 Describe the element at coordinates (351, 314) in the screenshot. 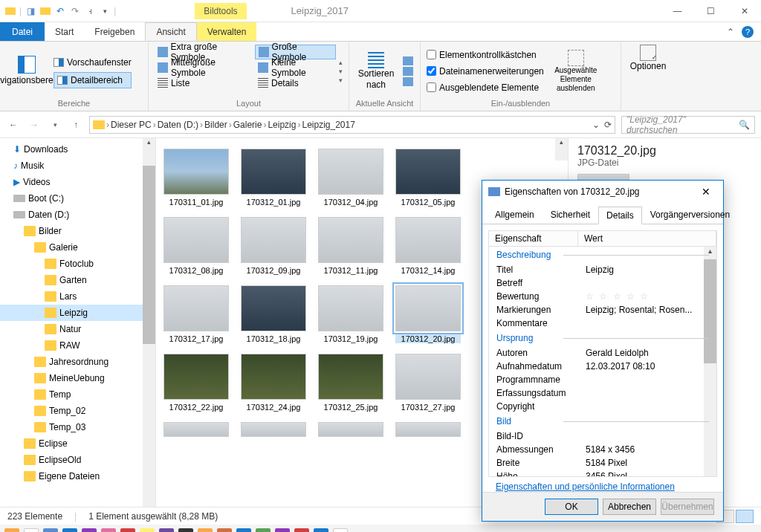

I see `thumbnail: 170312_19.jpg` at that location.